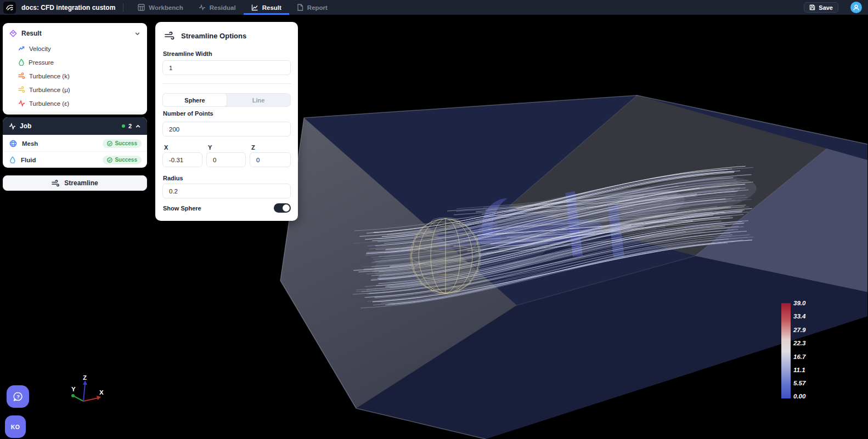 Image resolution: width=868 pixels, height=439 pixels. Describe the element at coordinates (227, 83) in the screenshot. I see `divider` at that location.